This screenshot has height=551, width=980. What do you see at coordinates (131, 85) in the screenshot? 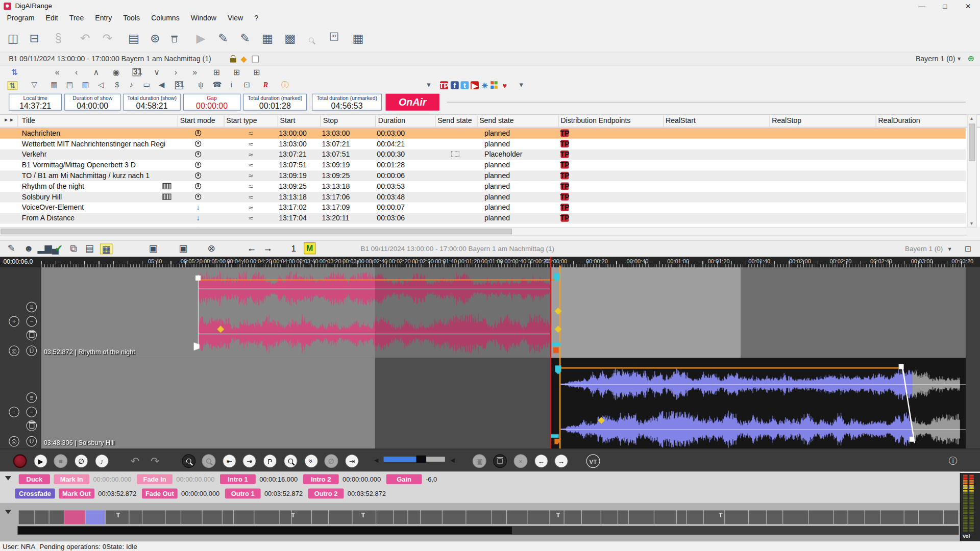
I see `music-icon: ♪` at bounding box center [131, 85].